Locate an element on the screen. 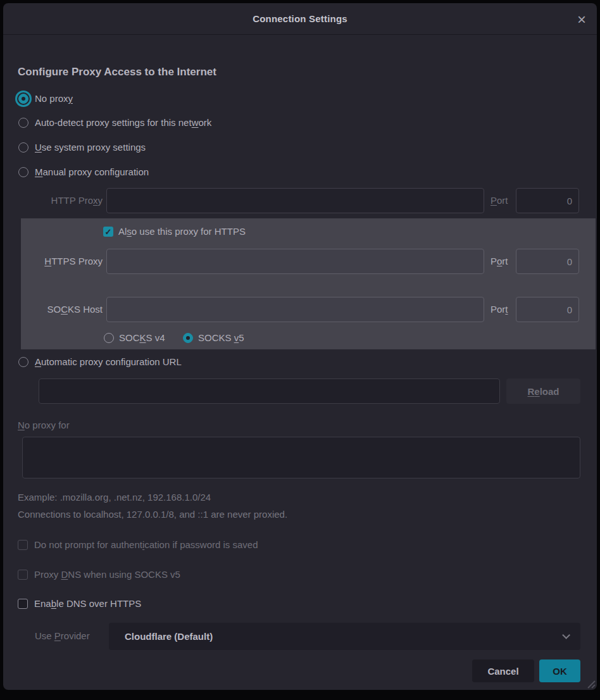 The height and width of the screenshot is (700, 600). radio-manual-label: Manual proxy configuration is located at coordinates (92, 172).